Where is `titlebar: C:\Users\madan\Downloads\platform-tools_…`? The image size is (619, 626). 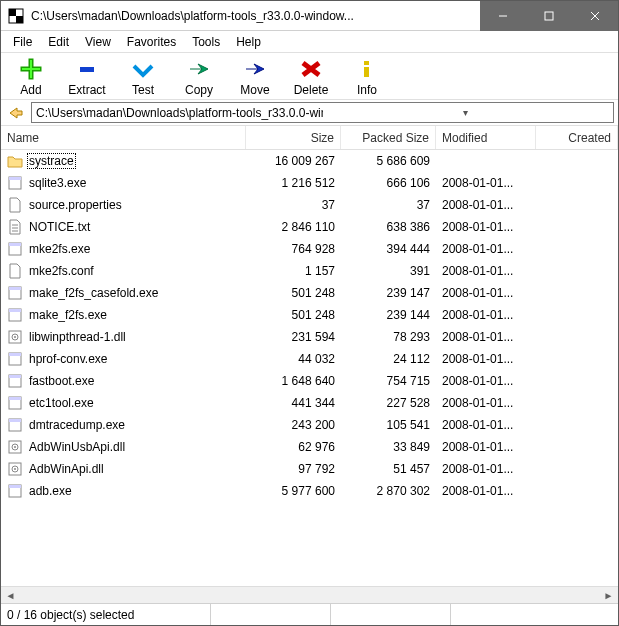
titlebar: C:\Users\madan\Downloads\platform-tools_… is located at coordinates (310, 16).